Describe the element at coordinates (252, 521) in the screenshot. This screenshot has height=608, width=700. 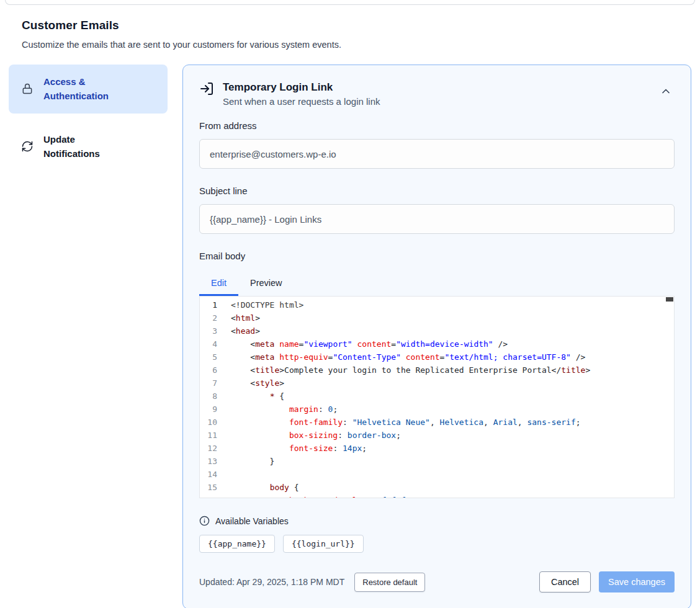
I see `available-variables-label: Available Variables` at that location.